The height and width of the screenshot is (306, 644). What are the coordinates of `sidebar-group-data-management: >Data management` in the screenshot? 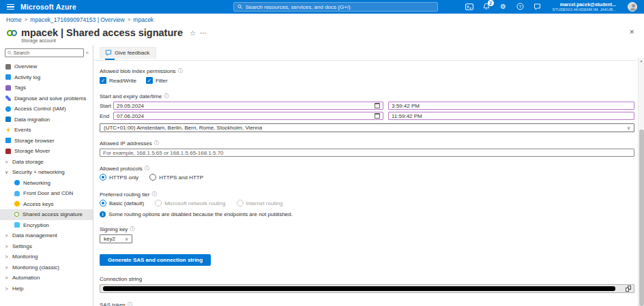 It's located at (46, 236).